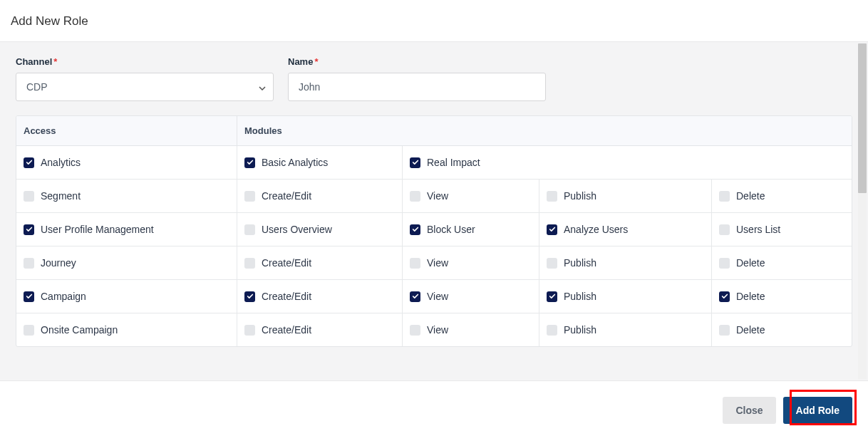 The width and height of the screenshot is (868, 436). What do you see at coordinates (749, 410) in the screenshot?
I see `close-button: Close` at bounding box center [749, 410].